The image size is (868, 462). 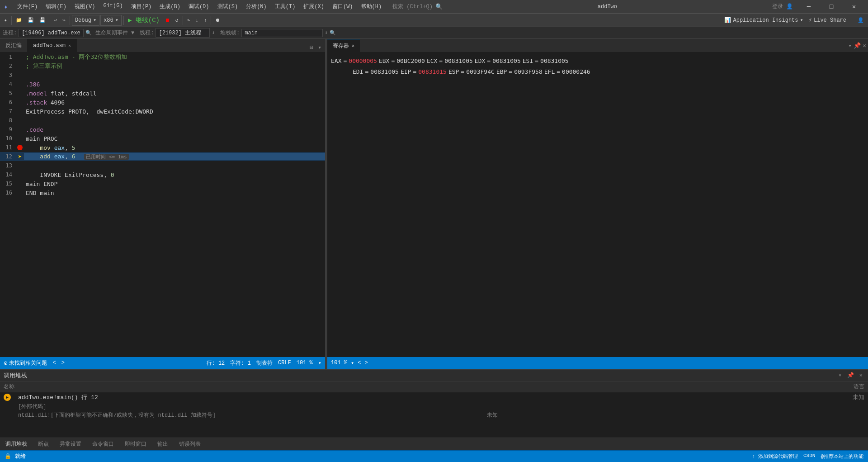 I want to click on stack-selector: main, so click(x=282, y=33).